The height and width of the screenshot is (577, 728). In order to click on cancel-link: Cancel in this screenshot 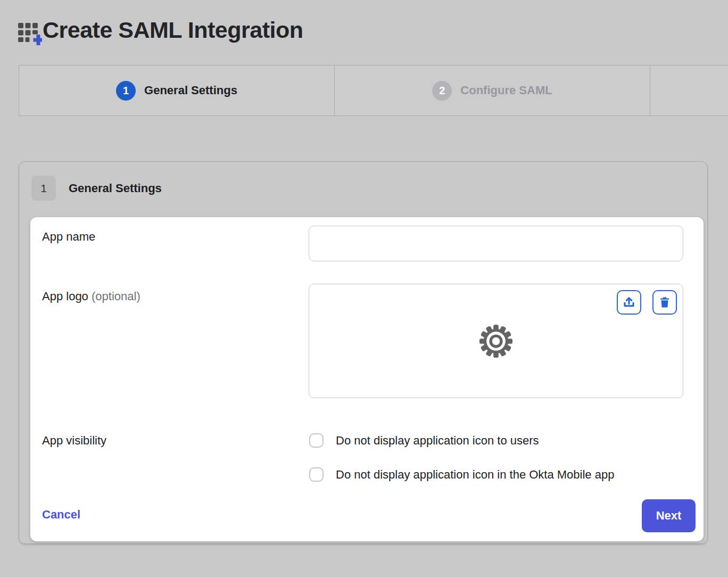, I will do `click(61, 515)`.